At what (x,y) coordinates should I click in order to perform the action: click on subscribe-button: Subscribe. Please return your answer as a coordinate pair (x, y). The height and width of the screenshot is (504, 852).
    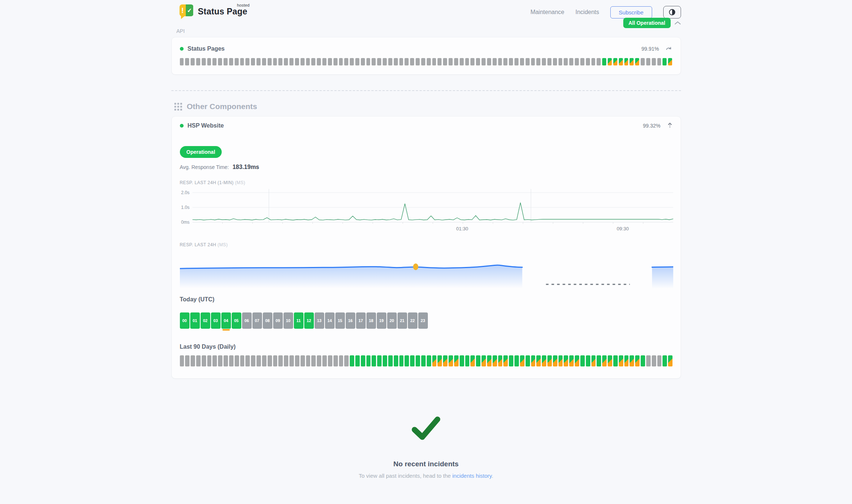
    Looking at the image, I should click on (631, 13).